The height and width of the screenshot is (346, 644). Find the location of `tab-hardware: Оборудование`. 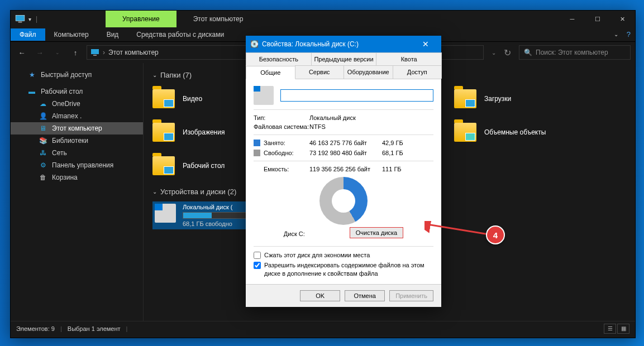

tab-hardware: Оборудование is located at coordinates (369, 72).